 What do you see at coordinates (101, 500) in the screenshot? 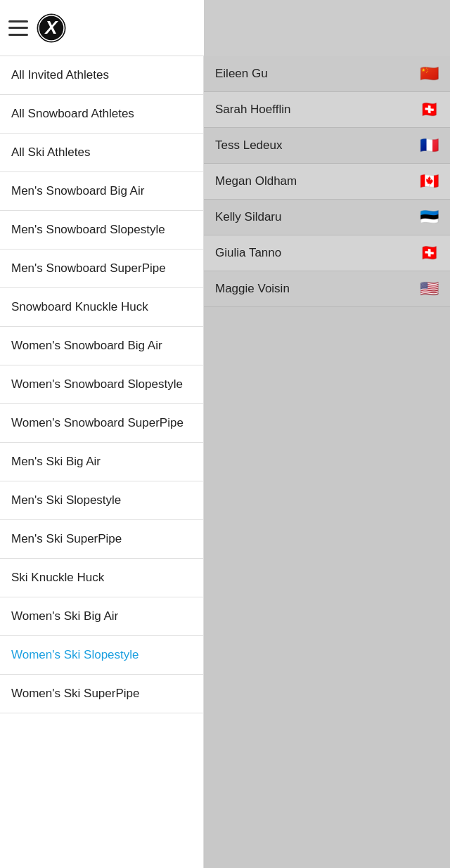
I see `sidebar-item-mens-ski-slopestyle: Men's Ski Slopestyle` at bounding box center [101, 500].